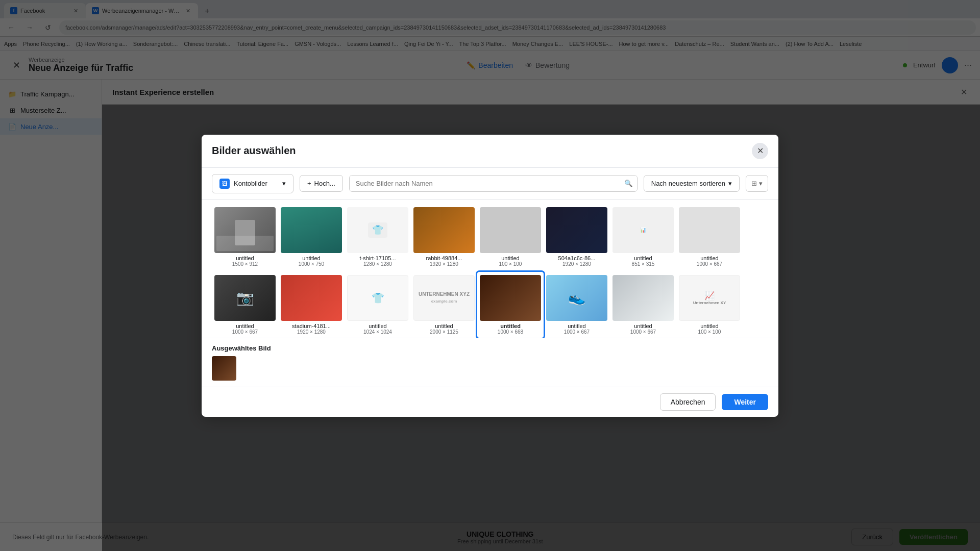 This screenshot has height=551, width=980. What do you see at coordinates (643, 264) in the screenshot?
I see `image-size-7: 851 × 315` at bounding box center [643, 264].